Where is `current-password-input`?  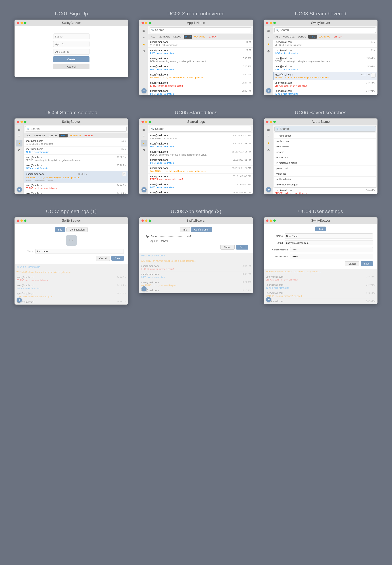
current-password-input is located at coordinates (332, 250).